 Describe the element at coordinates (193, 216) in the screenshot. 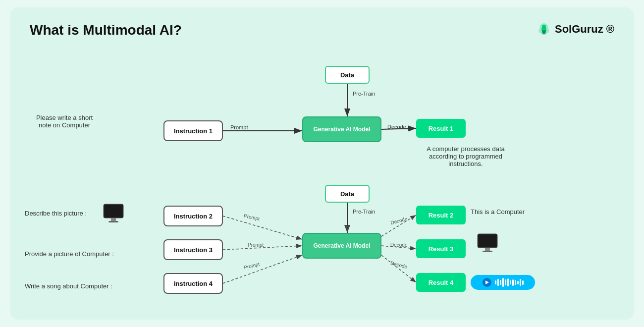

I see `instruction2-box: Instruction 2` at that location.